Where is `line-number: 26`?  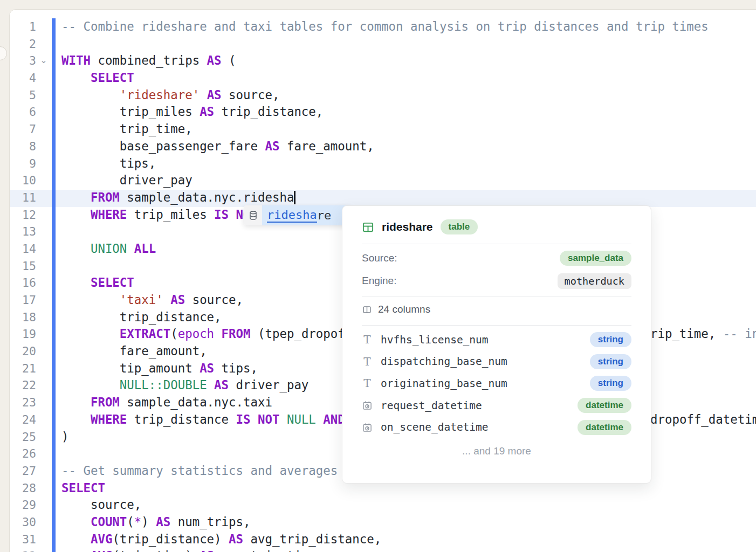 line-number: 26 is located at coordinates (23, 454).